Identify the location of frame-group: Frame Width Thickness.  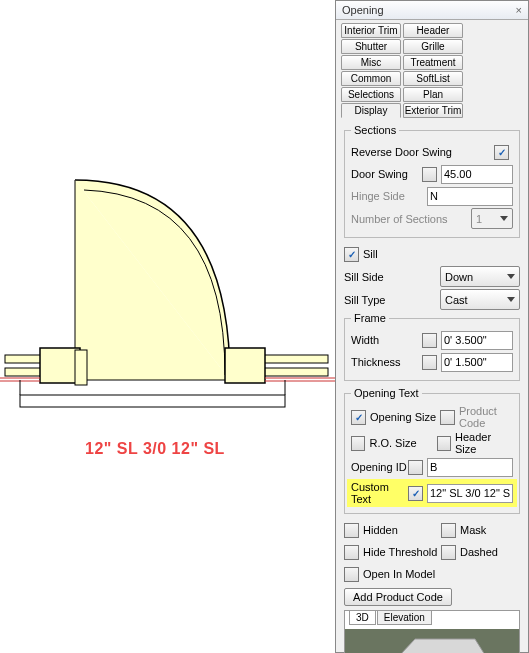
(432, 346).